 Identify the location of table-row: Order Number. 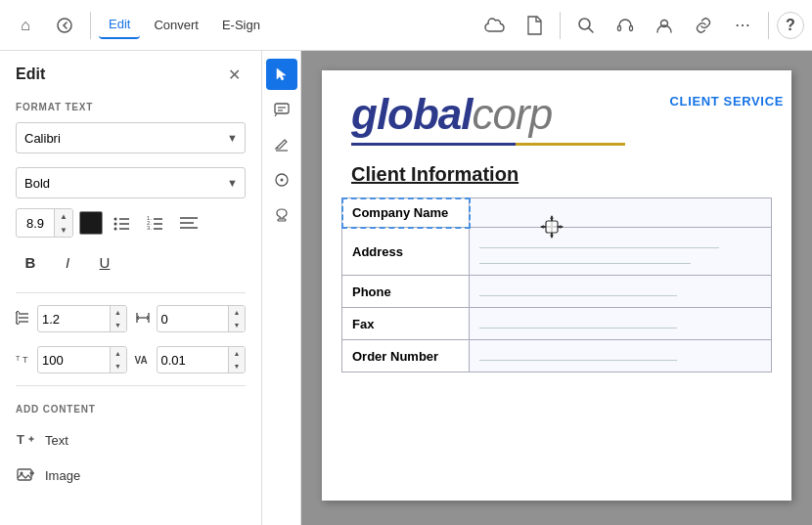
(558, 356).